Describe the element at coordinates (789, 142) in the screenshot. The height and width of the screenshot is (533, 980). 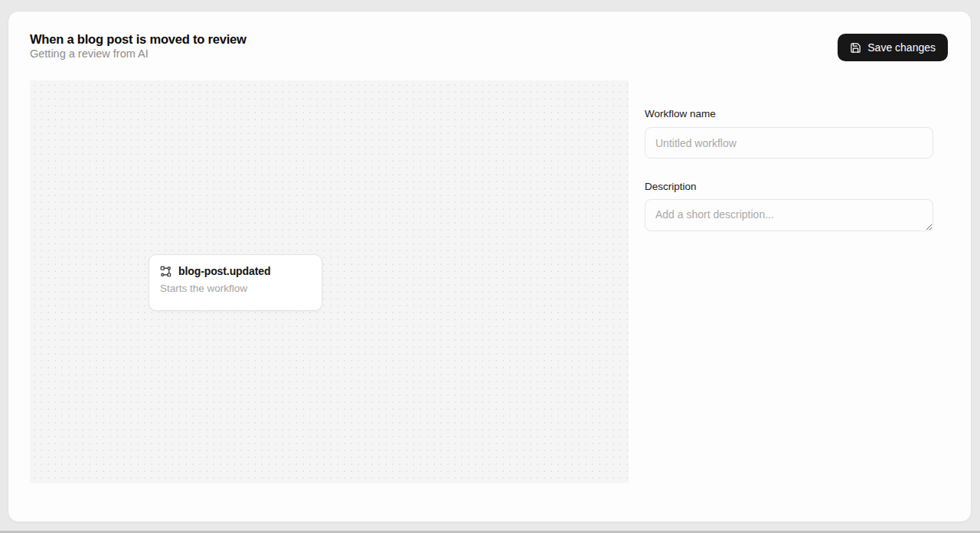
I see `workflow-name-input` at that location.